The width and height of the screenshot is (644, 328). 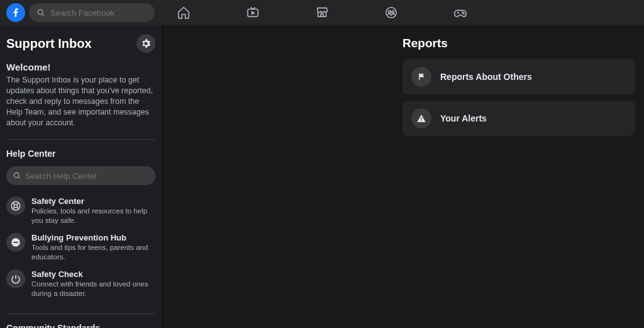 I want to click on top-header, so click(x=322, y=13).